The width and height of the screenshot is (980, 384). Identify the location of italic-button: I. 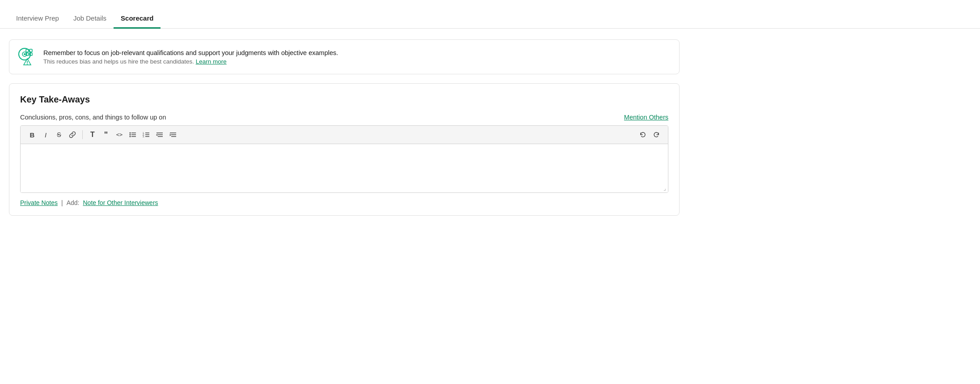
(46, 135).